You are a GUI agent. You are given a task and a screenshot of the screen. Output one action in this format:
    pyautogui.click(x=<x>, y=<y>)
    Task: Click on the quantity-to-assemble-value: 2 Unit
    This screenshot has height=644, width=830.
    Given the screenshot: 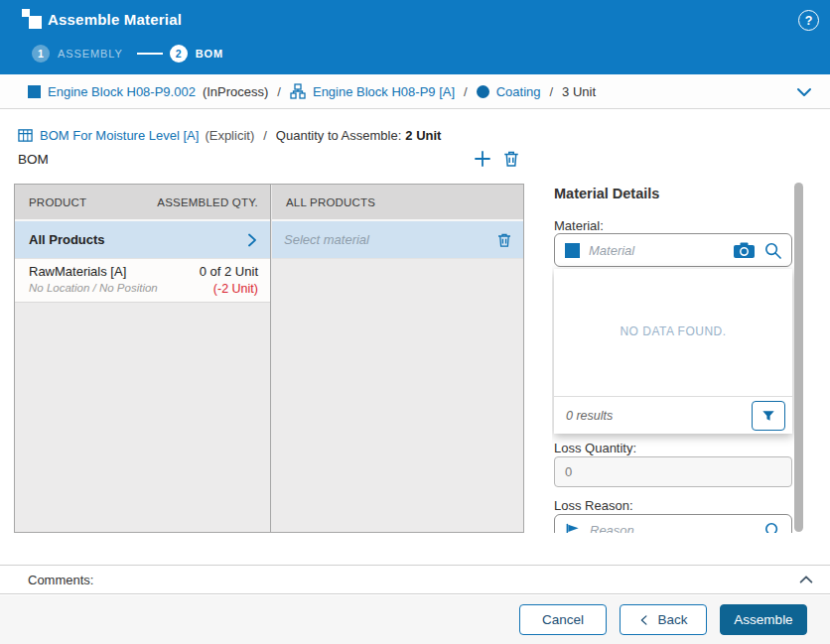 What is the action you would take?
    pyautogui.click(x=423, y=135)
    